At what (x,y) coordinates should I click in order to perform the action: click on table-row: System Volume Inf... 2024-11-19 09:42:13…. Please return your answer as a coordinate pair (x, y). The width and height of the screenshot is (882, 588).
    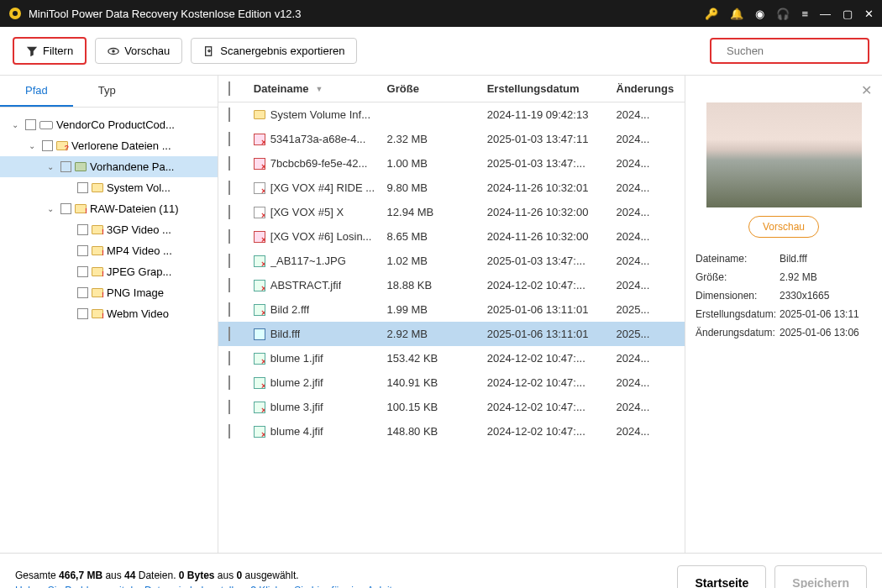
    Looking at the image, I should click on (452, 114).